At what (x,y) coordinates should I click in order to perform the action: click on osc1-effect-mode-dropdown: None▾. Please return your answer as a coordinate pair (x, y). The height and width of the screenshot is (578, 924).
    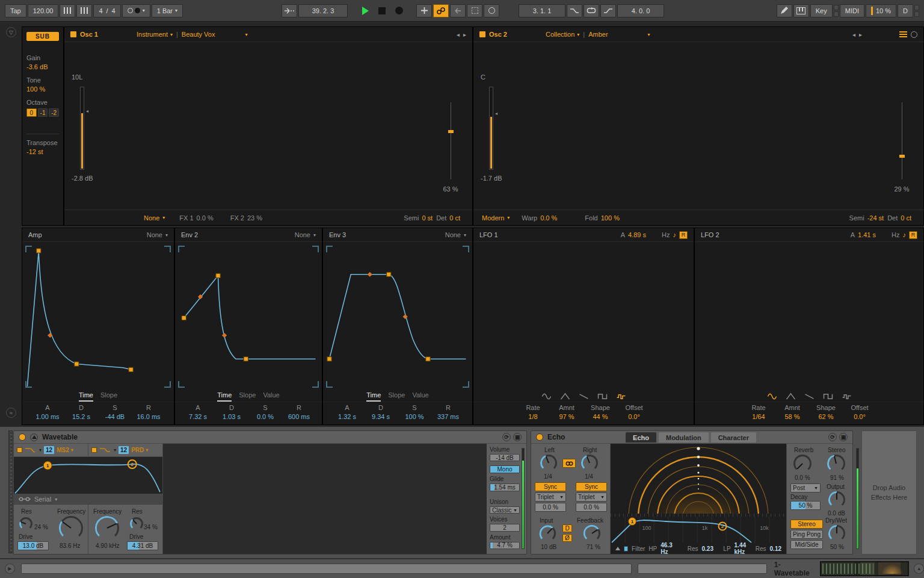
    Looking at the image, I should click on (154, 218).